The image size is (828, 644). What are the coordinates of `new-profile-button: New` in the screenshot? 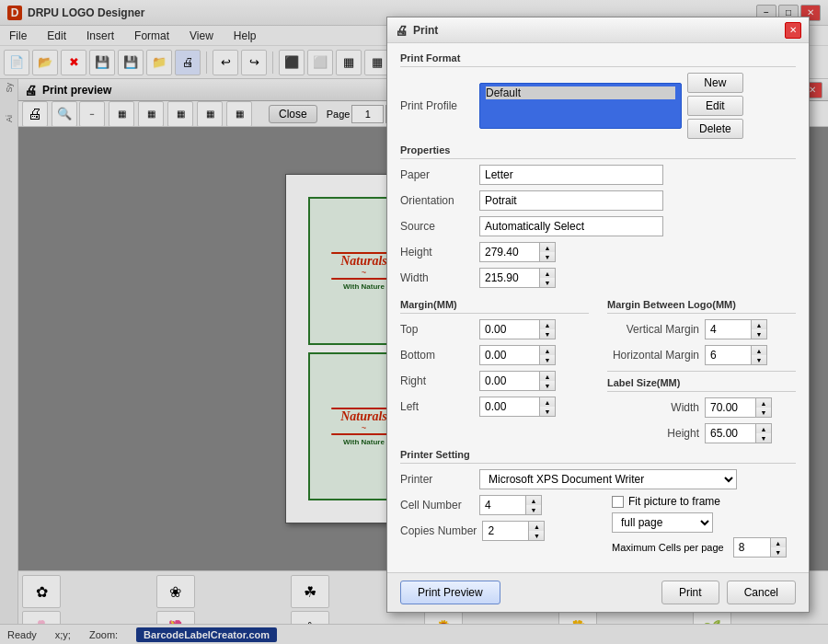 It's located at (716, 83).